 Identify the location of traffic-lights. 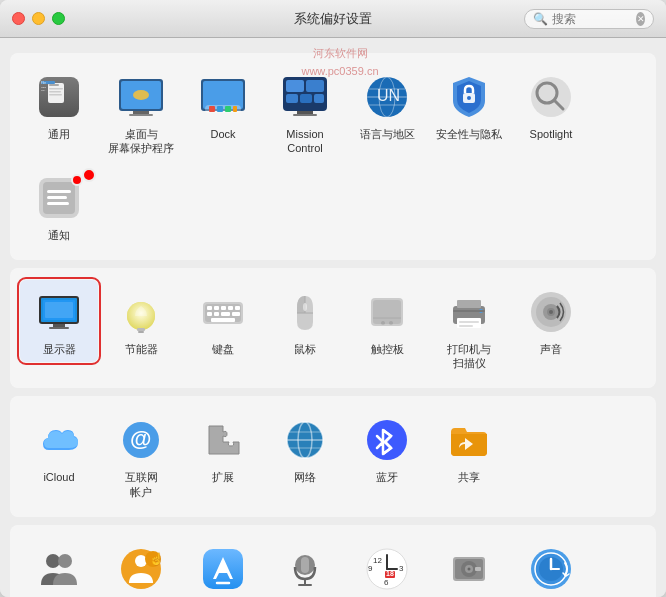
(38, 18).